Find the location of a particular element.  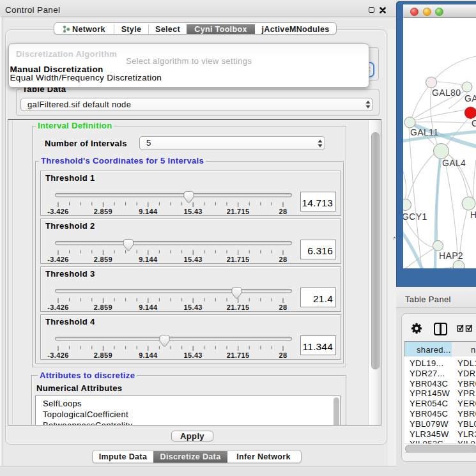

svg-text: GAL11 is located at coordinates (424, 132).